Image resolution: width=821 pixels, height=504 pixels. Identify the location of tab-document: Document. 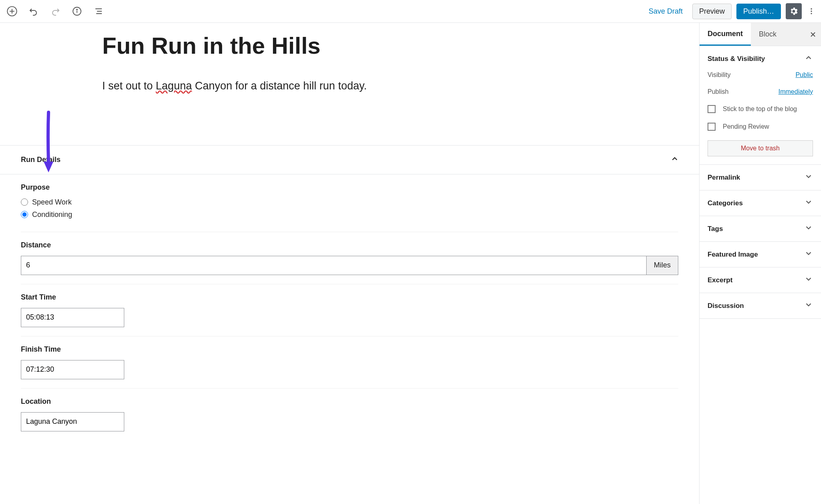
(725, 34).